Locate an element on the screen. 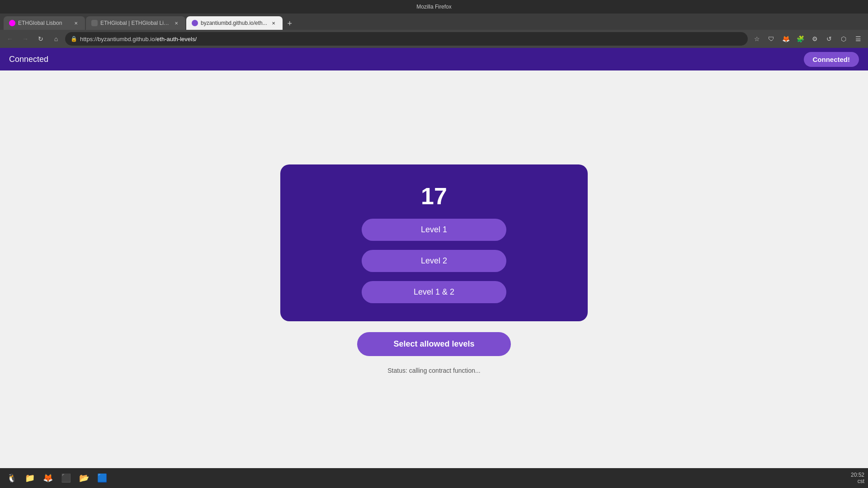 This screenshot has height=488, width=868. taskbar: 🐧 📁 🦊 ⬛ 📂 🟦 20:52 cst is located at coordinates (434, 478).